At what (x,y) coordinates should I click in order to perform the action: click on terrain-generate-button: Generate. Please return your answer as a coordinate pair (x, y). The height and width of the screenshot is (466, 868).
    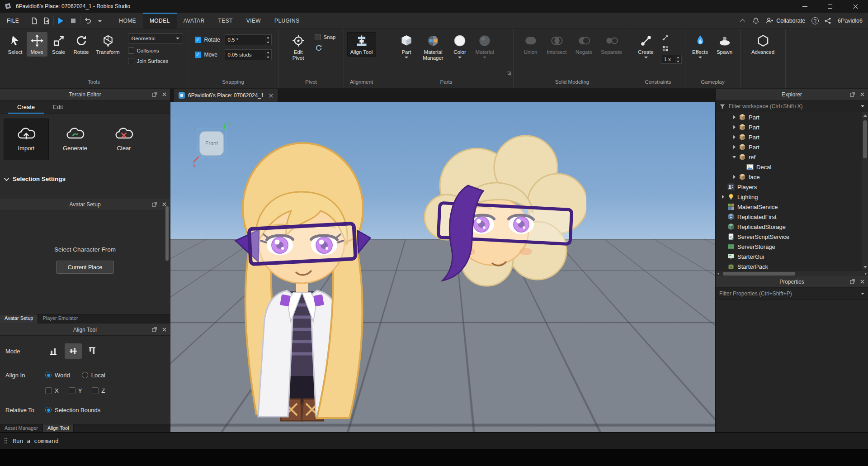
    Looking at the image, I should click on (75, 139).